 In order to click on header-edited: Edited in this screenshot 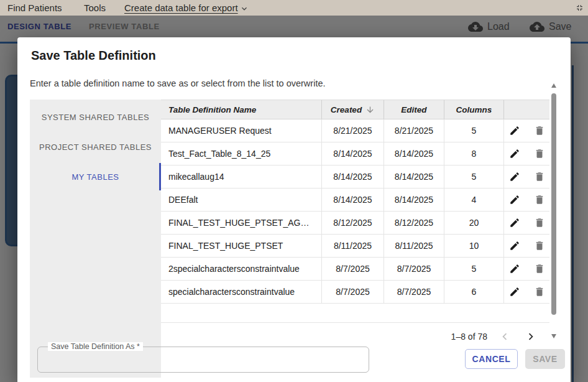, I will do `click(414, 109)`.